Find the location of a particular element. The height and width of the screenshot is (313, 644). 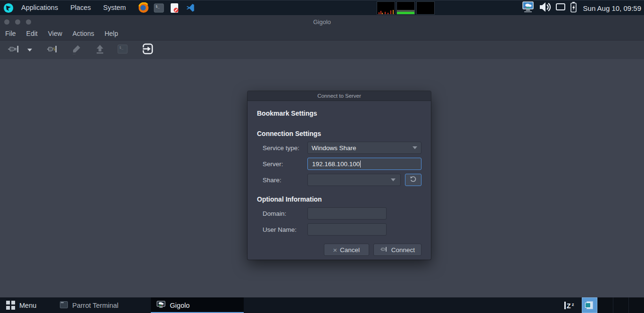

text-editor-blocked-icon is located at coordinates (174, 8).